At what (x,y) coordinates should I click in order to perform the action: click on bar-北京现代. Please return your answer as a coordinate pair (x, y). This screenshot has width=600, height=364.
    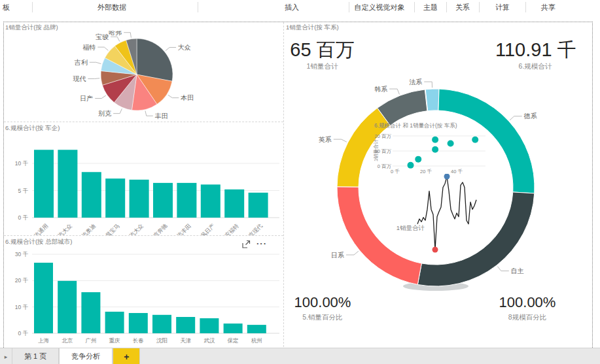
    Looking at the image, I should click on (258, 205).